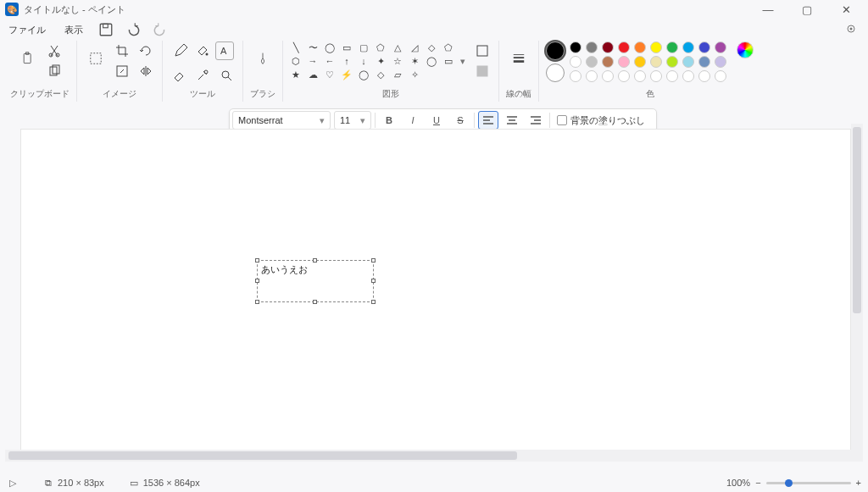 This screenshot has height=492, width=868. What do you see at coordinates (313, 47) in the screenshot?
I see `shape-curve: 〜` at bounding box center [313, 47].